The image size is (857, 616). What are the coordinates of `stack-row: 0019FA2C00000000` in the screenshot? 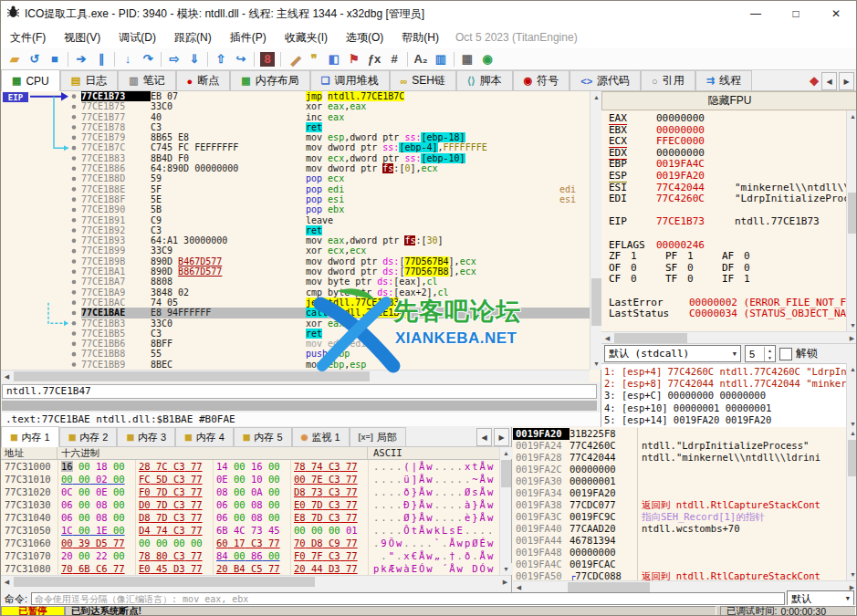 It's located at (679, 469).